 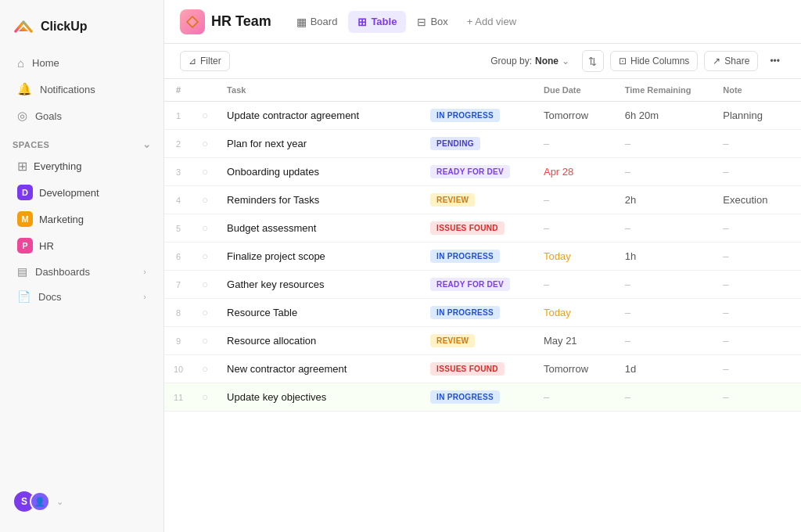 I want to click on row-due-date: –, so click(x=575, y=228).